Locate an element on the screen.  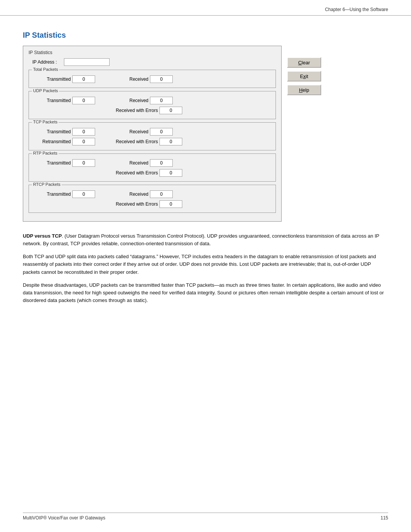
udp-transmitted-input is located at coordinates (84, 101).